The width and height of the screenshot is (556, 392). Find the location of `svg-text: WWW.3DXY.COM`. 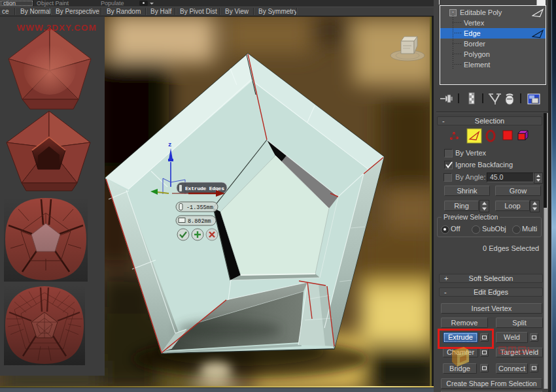

svg-text: WWW.3DXY.COM is located at coordinates (57, 27).